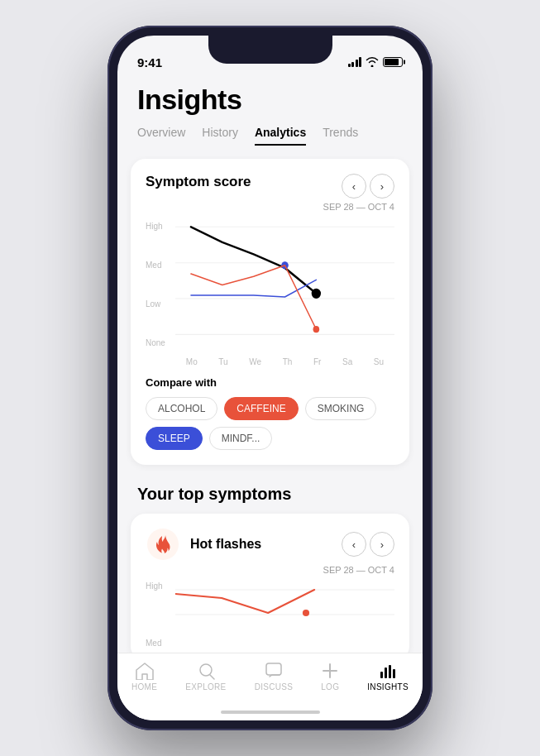 Image resolution: width=540 pixels, height=756 pixels. What do you see at coordinates (270, 615) in the screenshot?
I see `symptom-mini-chart: High Med` at bounding box center [270, 615].